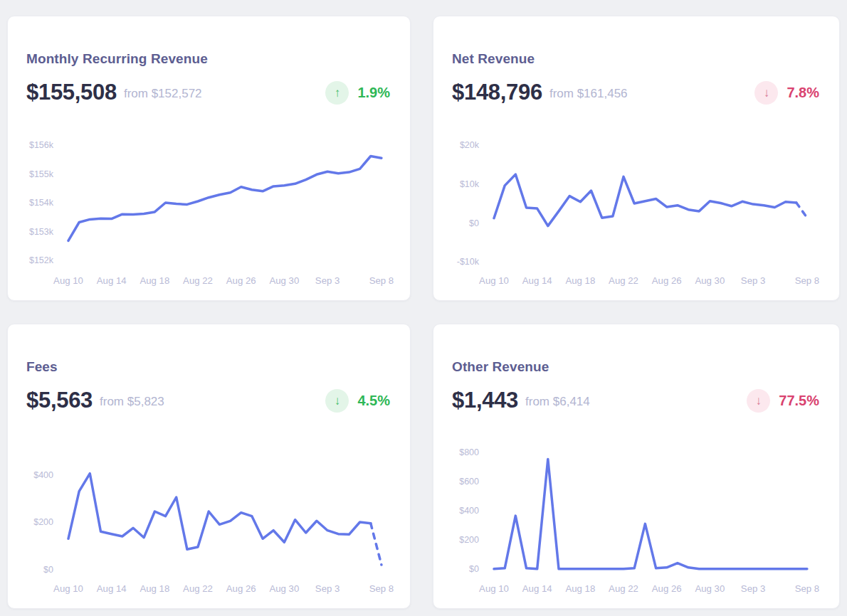 The image size is (847, 616). Describe the element at coordinates (208, 400) in the screenshot. I see `metric-value-row: $5,563 from $5,823 ↓ 4.5%` at that location.